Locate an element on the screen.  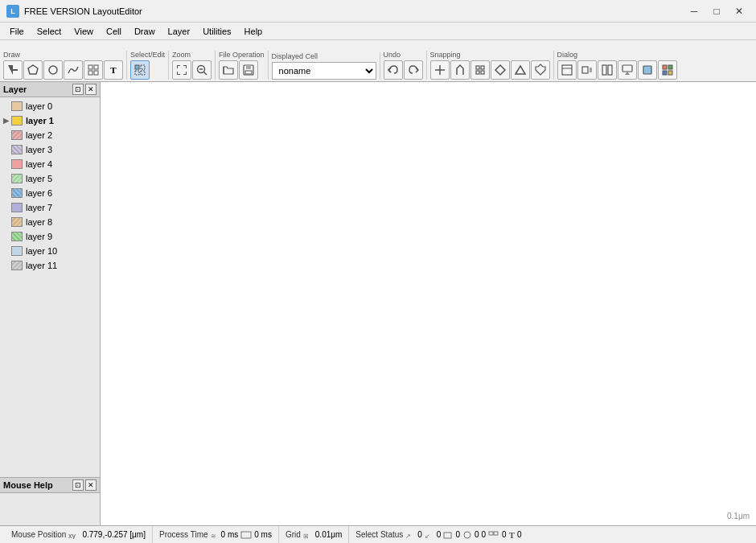
file-save-button is located at coordinates (249, 70).